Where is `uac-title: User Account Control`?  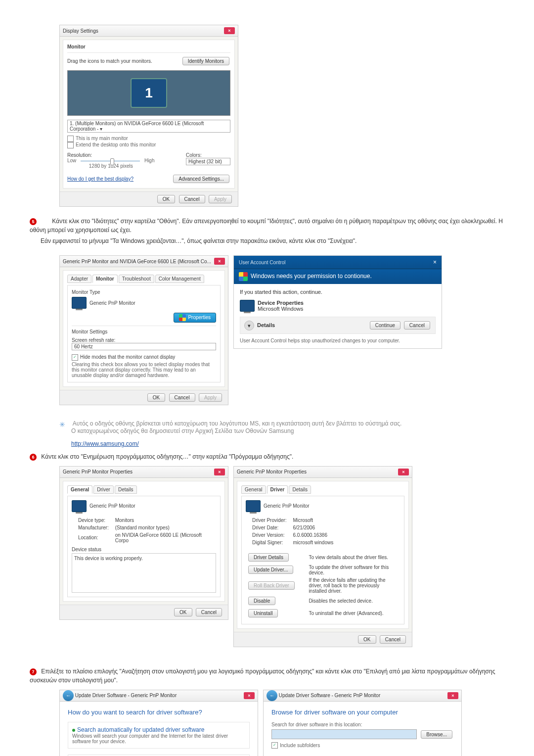 uac-title: User Account Control is located at coordinates (262, 262).